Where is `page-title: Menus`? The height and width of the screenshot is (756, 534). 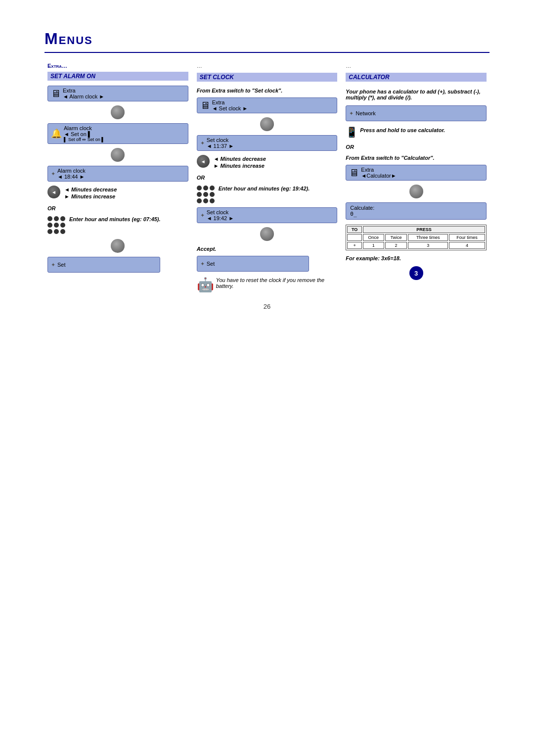
page-title: Menus is located at coordinates (267, 42).